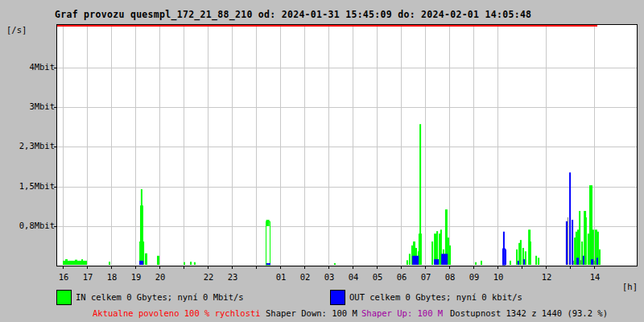  I want to click on x-axis-label: 20, so click(160, 277).